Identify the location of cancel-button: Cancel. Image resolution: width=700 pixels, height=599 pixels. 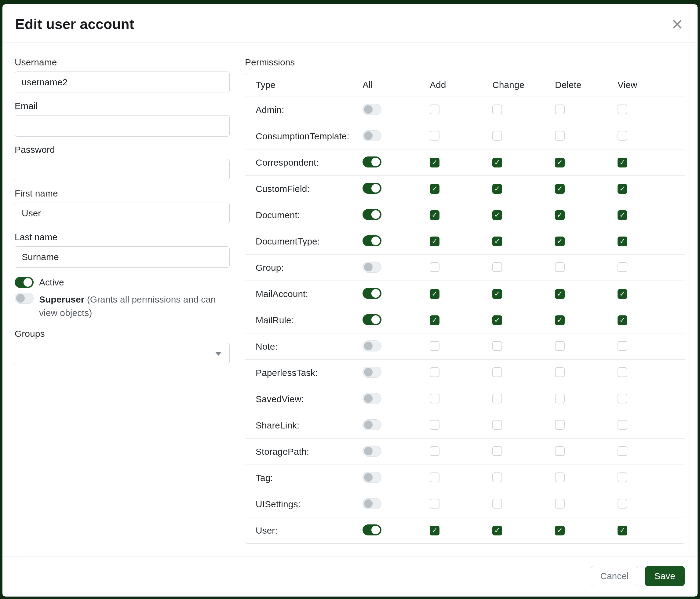
(614, 576).